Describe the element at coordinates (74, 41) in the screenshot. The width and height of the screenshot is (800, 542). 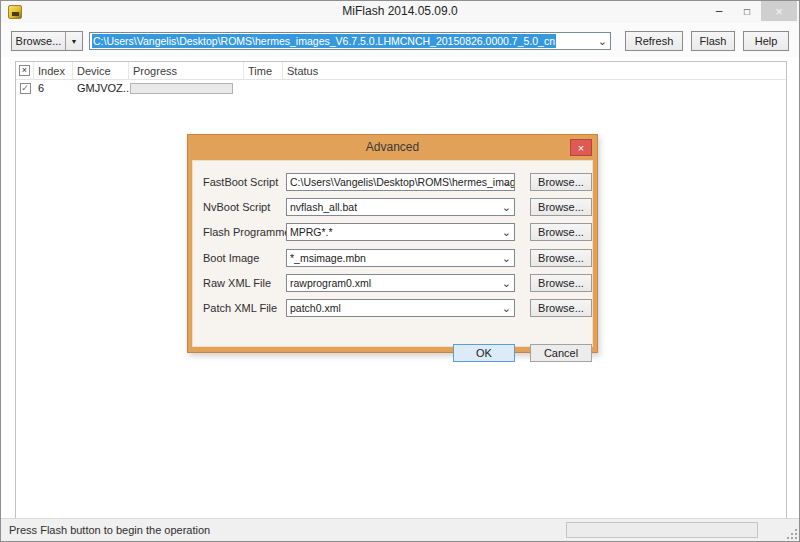
I see `browse-dropdown-arrow: ▼` at that location.